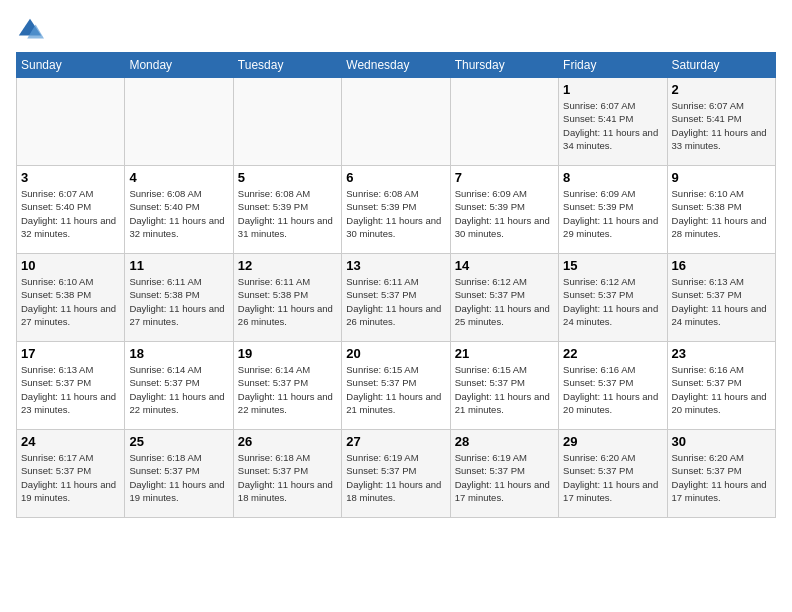 This screenshot has height=612, width=792. I want to click on calendar-cell: 14Sunrise: 6:12 AMSunset: 5:37 PMDayligh…, so click(504, 298).